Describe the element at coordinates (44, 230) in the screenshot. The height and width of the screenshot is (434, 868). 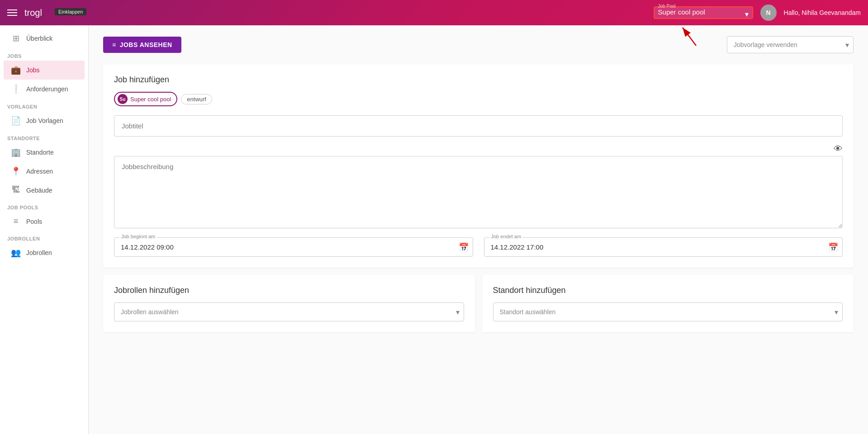
I see `sidebar: ⊞ Überblick JOBS 💼 Jobs ❕ Anforderungen …` at that location.